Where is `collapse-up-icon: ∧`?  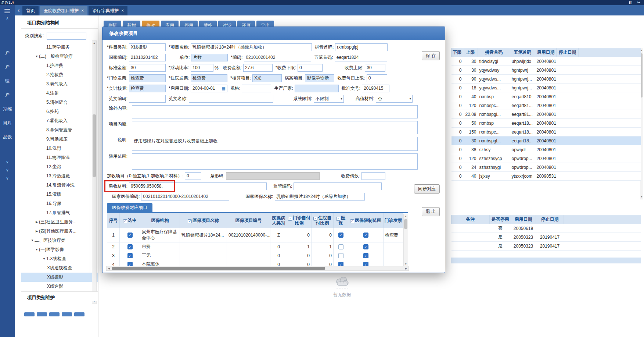
collapse-up-icon: ∧ is located at coordinates (7, 18).